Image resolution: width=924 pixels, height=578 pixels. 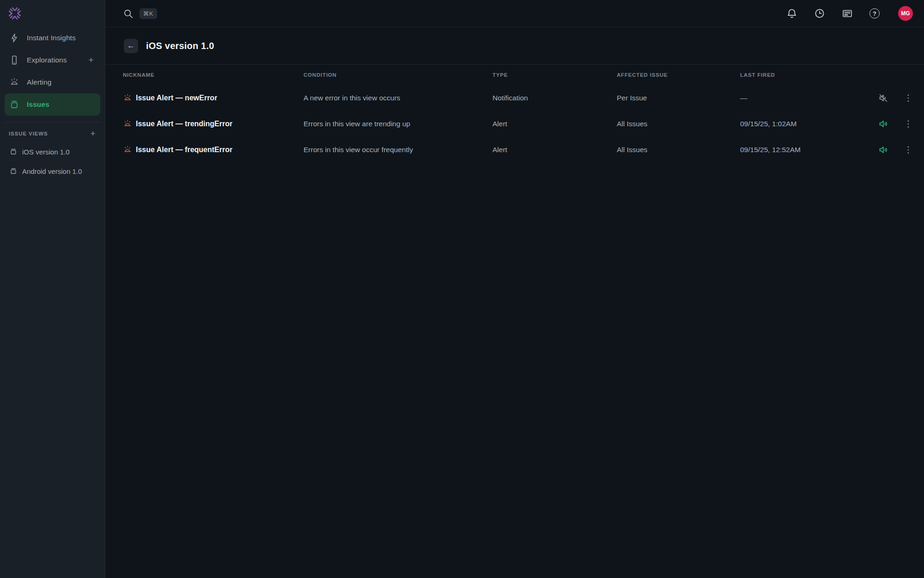 I want to click on sidebar-item-instant-insights: Instant Insights, so click(x=53, y=38).